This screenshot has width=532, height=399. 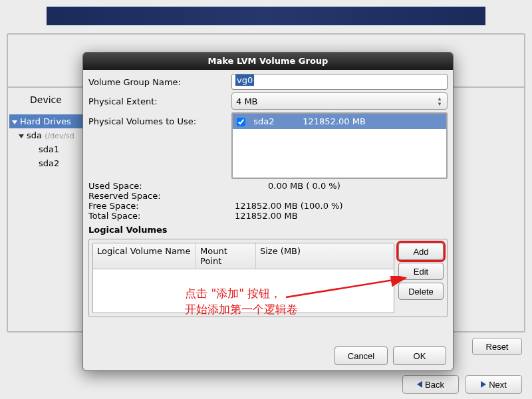 What do you see at coordinates (268, 201) in the screenshot?
I see `space-block: Used Space:0.00 MB ( 0.0 %) Reserved Spa…` at bounding box center [268, 201].